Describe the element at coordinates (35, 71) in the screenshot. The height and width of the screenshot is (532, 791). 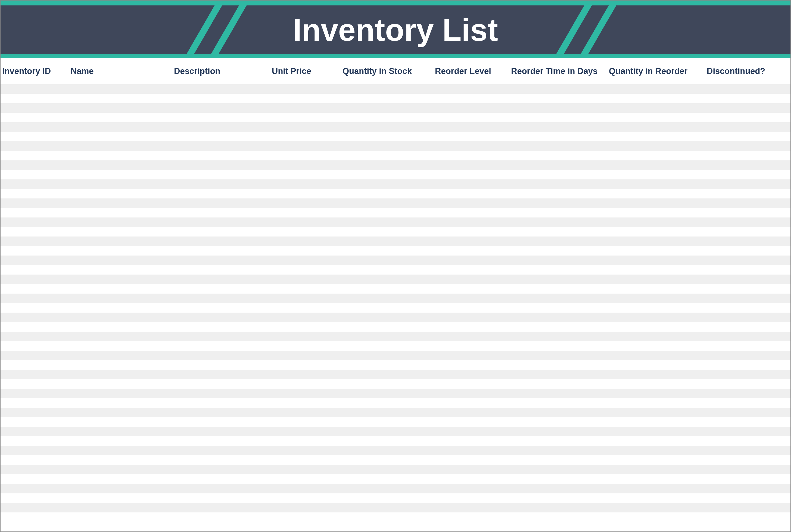
I see `col-header-inventory-id: Inventory ID` at that location.